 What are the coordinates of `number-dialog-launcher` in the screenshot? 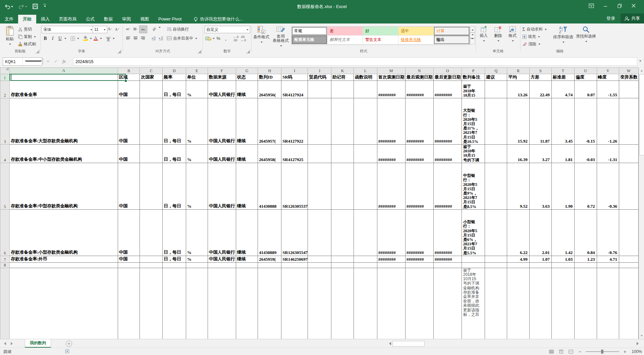 It's located at (248, 52).